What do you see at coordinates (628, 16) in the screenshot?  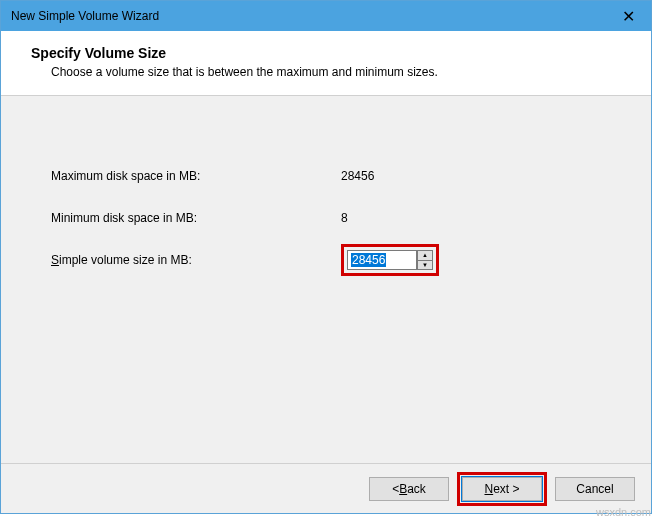 I see `close-button: ✕` at bounding box center [628, 16].